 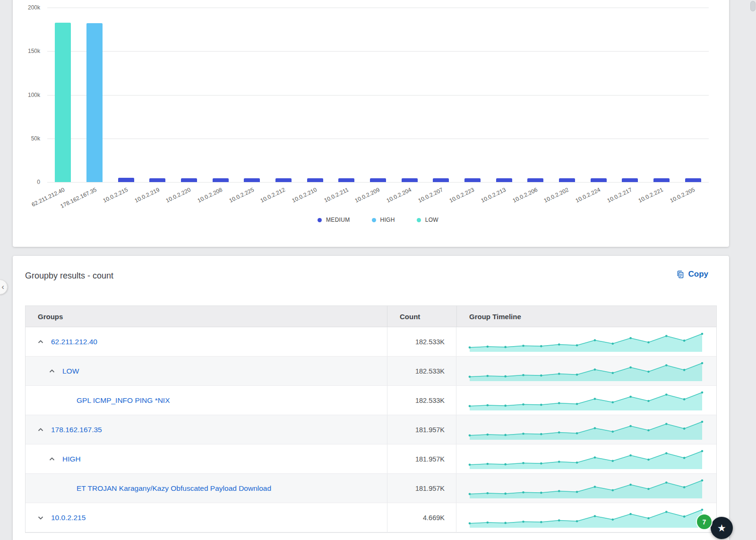 What do you see at coordinates (284, 180) in the screenshot?
I see `bar-10.0.2.212` at bounding box center [284, 180].